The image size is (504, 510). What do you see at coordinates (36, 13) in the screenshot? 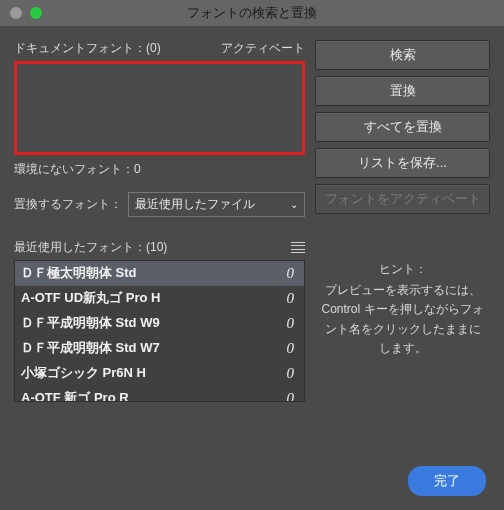
I see `zoom-icon` at bounding box center [36, 13].